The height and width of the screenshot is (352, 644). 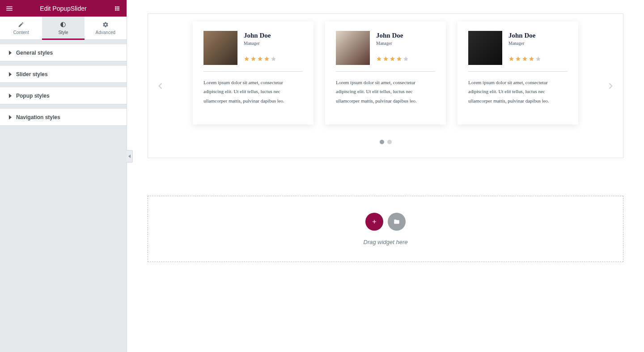 I want to click on collapse-sidebar-button, so click(x=130, y=156).